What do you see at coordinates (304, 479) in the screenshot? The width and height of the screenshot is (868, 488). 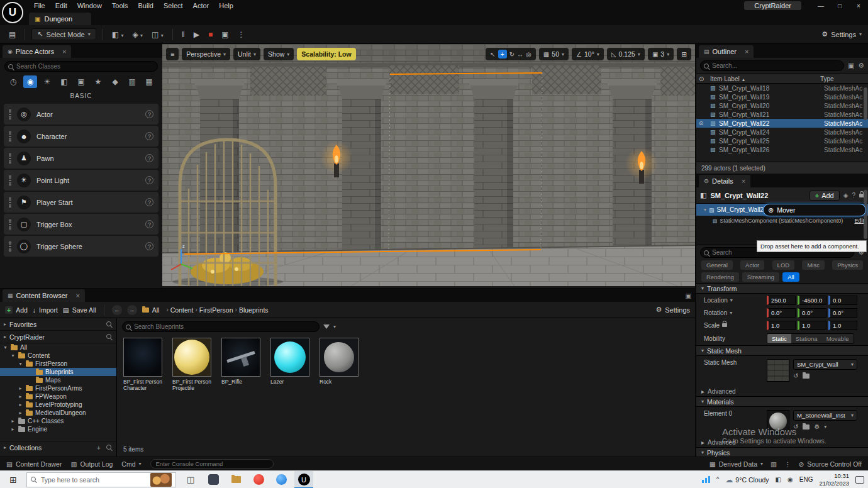 I see `unreal-taskbar-icon: U` at bounding box center [304, 479].